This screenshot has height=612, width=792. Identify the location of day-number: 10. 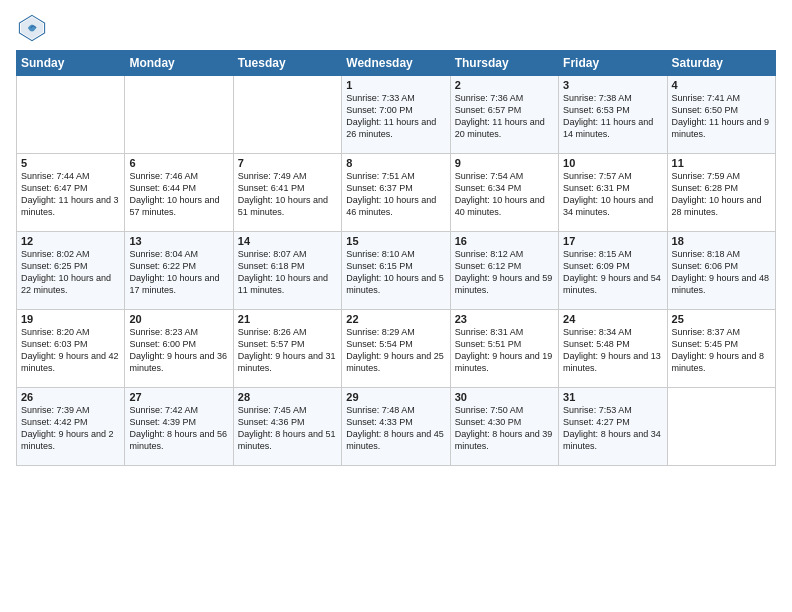
(612, 163).